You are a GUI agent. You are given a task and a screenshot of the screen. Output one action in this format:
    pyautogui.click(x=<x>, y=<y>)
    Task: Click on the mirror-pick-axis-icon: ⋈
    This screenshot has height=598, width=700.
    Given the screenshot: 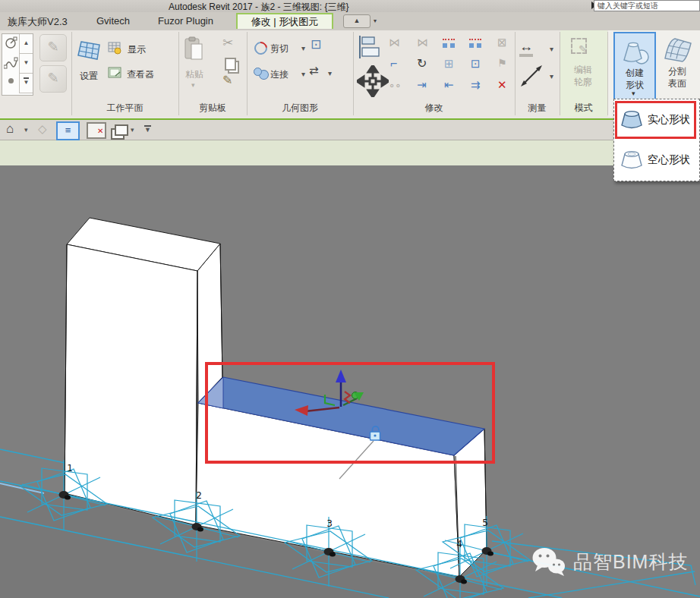 What is the action you would take?
    pyautogui.click(x=395, y=42)
    